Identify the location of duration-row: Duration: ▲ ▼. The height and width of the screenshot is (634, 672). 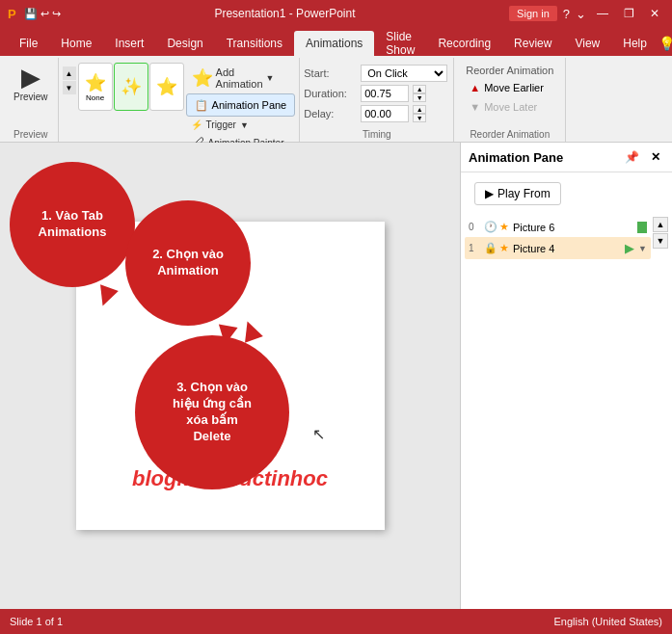
(364, 93).